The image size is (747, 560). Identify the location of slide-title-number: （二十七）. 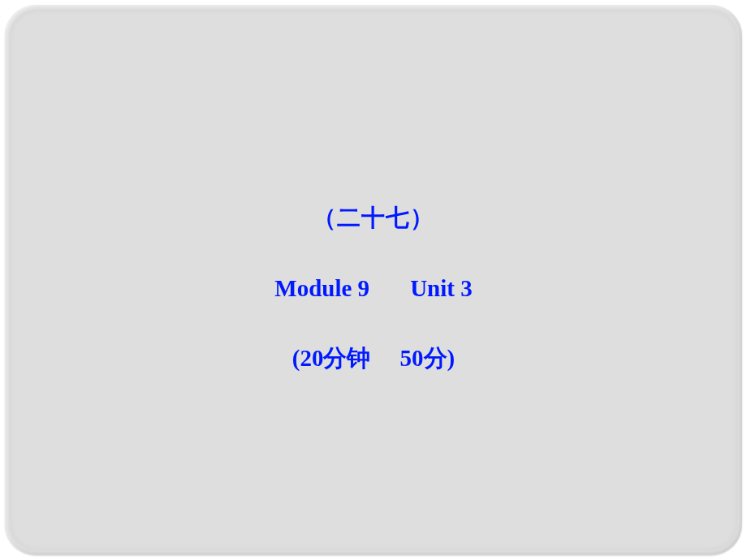
(374, 218).